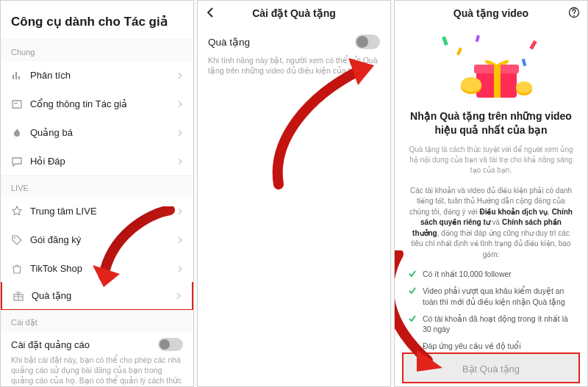  Describe the element at coordinates (574, 12) in the screenshot. I see `help-icon` at that location.